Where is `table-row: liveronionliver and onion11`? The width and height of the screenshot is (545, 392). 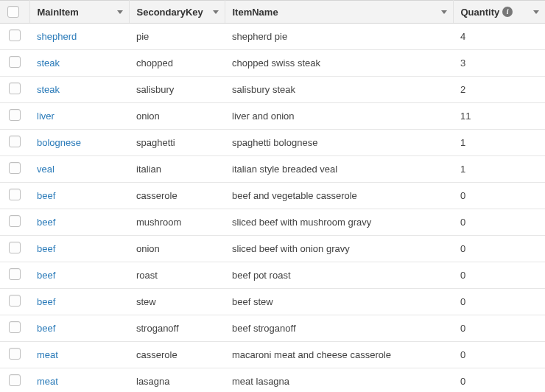 table-row: liveronionliver and onion11 is located at coordinates (272, 116).